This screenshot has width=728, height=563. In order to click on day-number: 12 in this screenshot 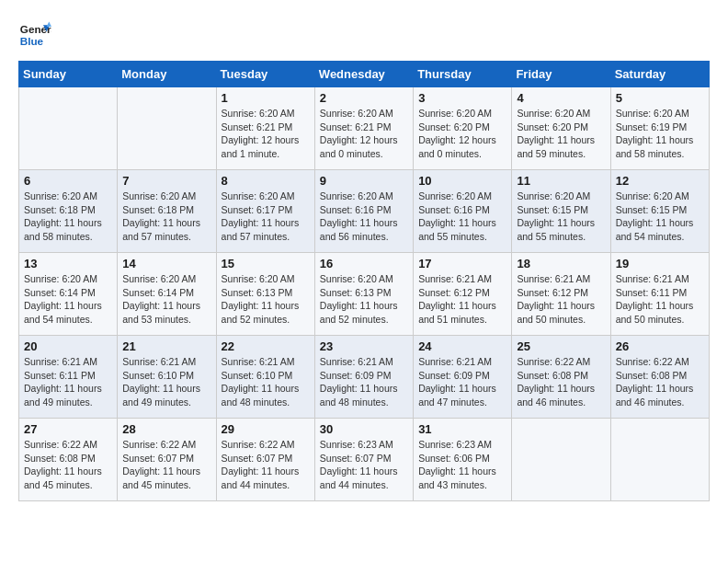, I will do `click(660, 180)`.